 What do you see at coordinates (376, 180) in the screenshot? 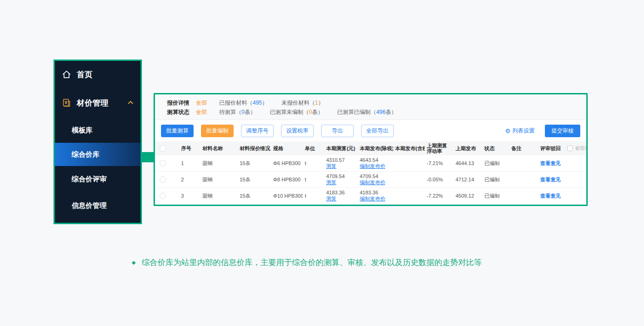
I see `cell-pub-ex: 4709.54编制发布价` at bounding box center [376, 180].